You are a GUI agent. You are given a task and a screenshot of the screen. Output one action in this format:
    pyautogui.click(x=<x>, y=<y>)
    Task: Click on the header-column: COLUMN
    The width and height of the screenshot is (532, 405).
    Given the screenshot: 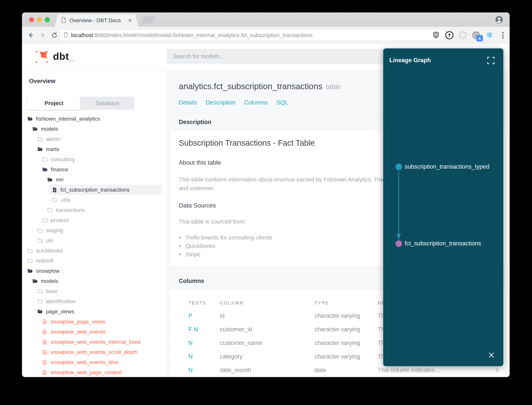 What is the action you would take?
    pyautogui.click(x=232, y=303)
    